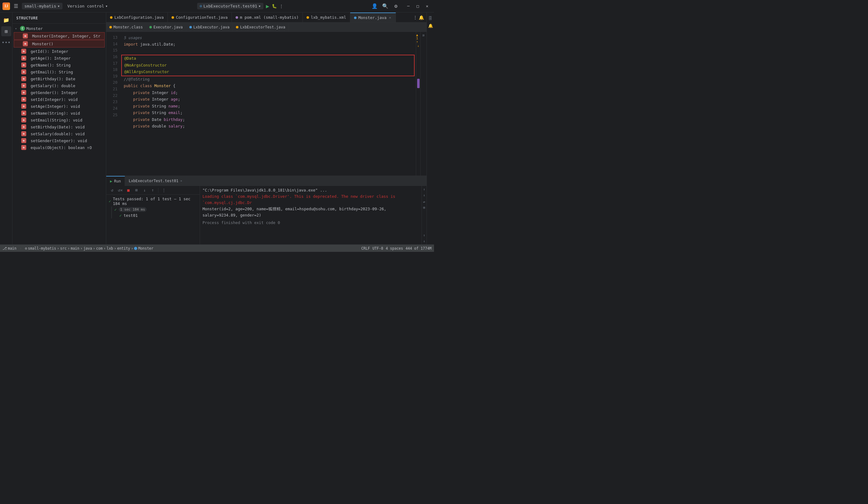  Describe the element at coordinates (6, 43) in the screenshot. I see `sidebar-icon-more: •••` at that location.